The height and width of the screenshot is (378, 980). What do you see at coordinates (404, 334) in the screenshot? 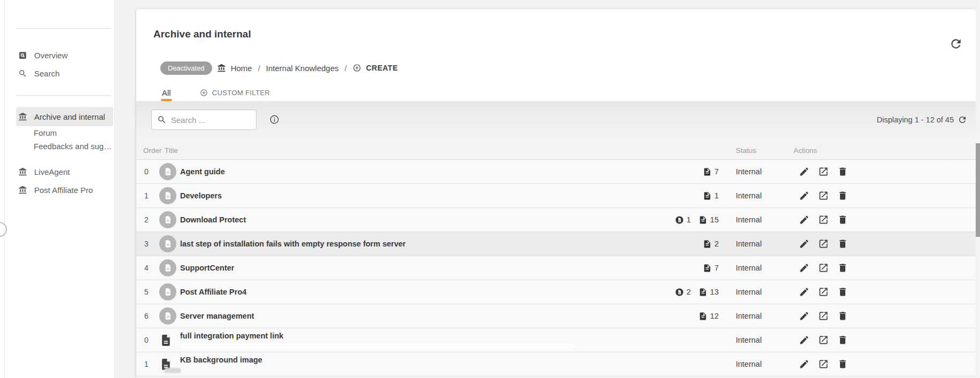
I see `row-title: full integration payment link` at bounding box center [404, 334].